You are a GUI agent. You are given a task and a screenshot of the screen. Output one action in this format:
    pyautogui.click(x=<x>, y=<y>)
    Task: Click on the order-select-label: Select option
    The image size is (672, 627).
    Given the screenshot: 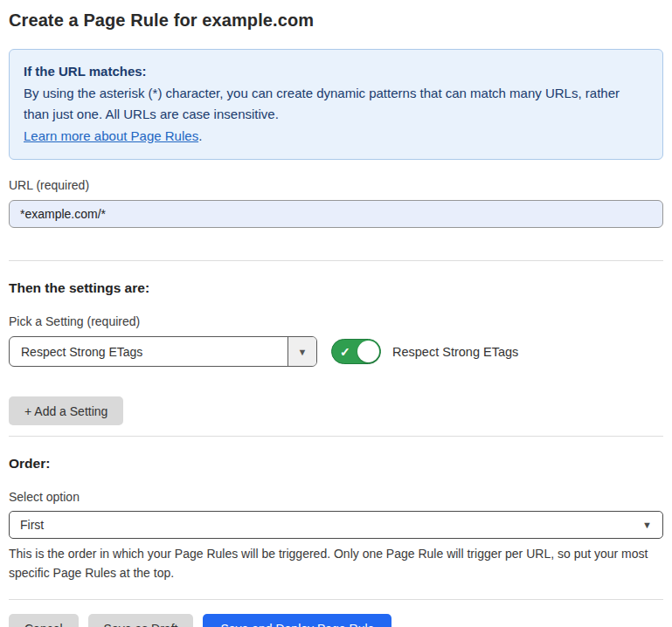 What is the action you would take?
    pyautogui.click(x=336, y=497)
    